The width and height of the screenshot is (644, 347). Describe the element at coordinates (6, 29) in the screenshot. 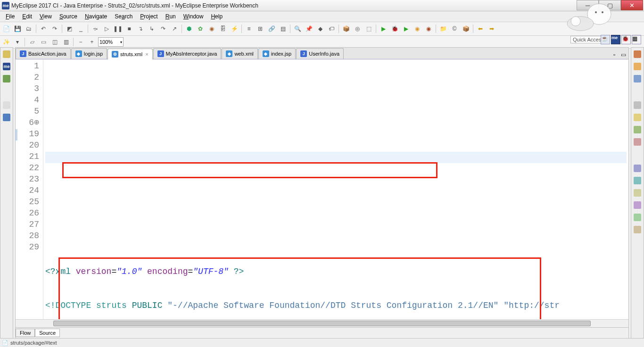

I see `new-button: 📄` at that location.